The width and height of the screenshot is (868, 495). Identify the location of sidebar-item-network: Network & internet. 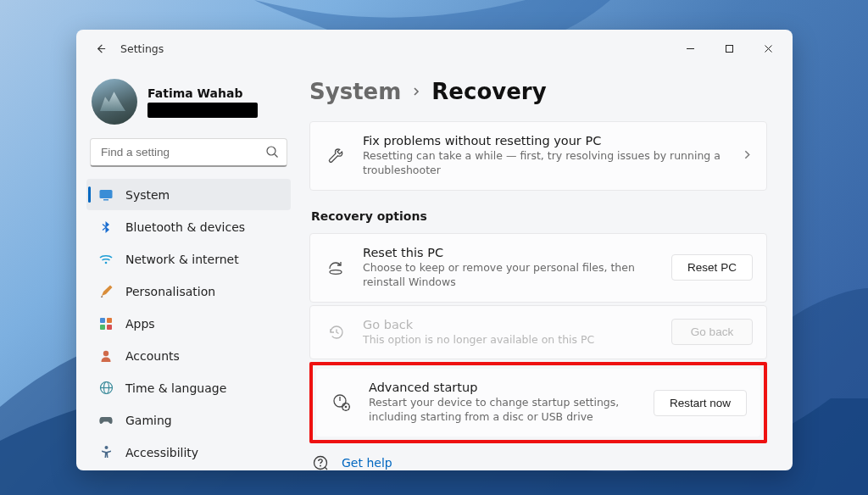
(188, 259).